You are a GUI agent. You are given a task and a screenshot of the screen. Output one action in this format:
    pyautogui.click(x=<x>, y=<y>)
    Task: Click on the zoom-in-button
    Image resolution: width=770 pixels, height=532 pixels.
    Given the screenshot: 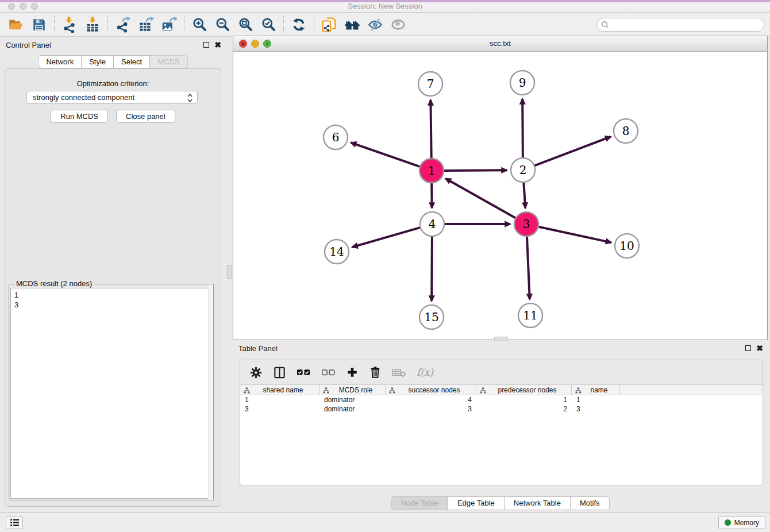 What is the action you would take?
    pyautogui.click(x=199, y=25)
    